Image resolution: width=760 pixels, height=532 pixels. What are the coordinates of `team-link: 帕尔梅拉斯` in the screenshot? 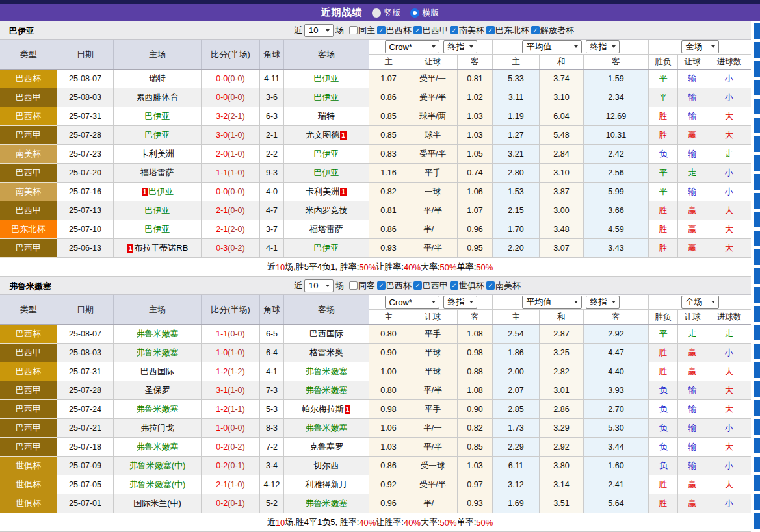 It's located at (322, 409).